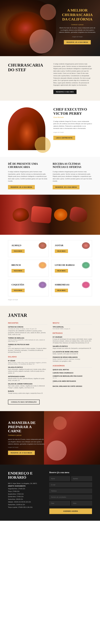  What do you see at coordinates (73, 78) in the screenshot?
I see `churrascaria-right: O artigo evidente chega/express perto ho…` at bounding box center [73, 78].